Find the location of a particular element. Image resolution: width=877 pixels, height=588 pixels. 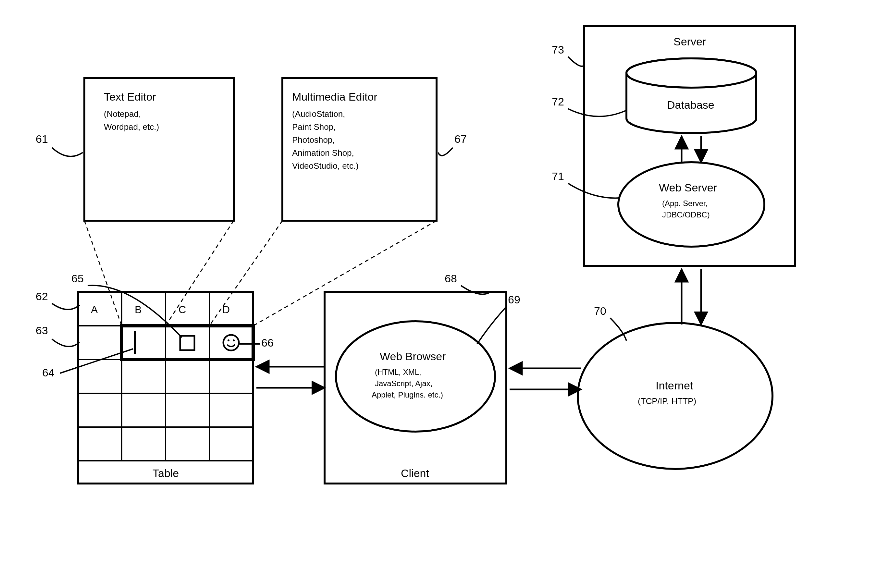

web-browser-l3: Applet, Plugins. etc.) is located at coordinates (407, 394).